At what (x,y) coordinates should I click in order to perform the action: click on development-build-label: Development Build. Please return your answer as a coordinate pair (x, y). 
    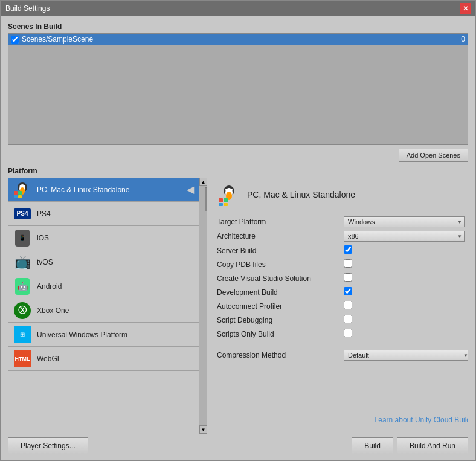
    Looking at the image, I should click on (280, 292).